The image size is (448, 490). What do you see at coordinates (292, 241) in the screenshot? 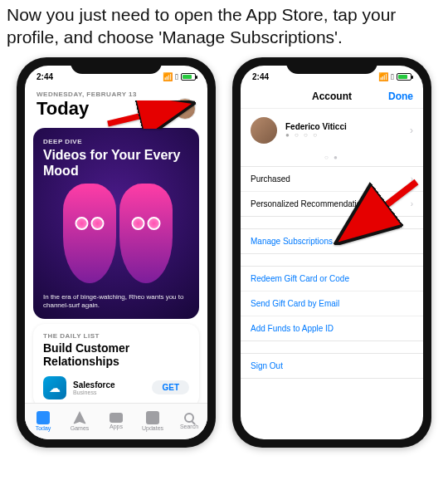
I see `row-label: Manage Subscriptions` at bounding box center [292, 241].